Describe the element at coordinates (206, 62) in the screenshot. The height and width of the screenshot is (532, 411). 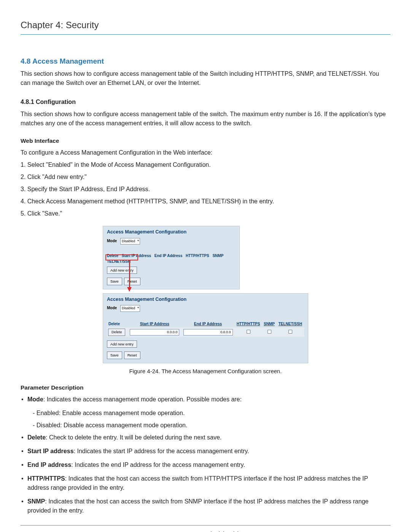
I see `section-heading: 4.8 Access Management` at that location.